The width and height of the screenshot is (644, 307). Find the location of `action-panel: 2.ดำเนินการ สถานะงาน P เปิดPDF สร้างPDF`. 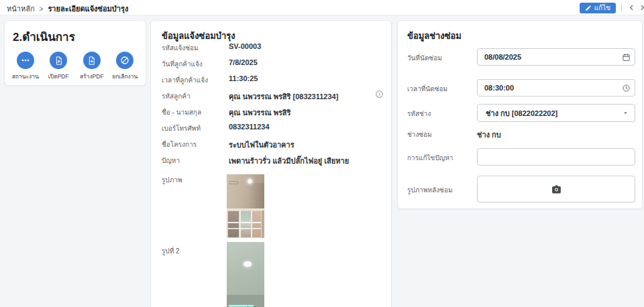

action-panel: 2.ดำเนินการ สถานะงาน P เปิดPDF สร้างPDF is located at coordinates (75, 53).